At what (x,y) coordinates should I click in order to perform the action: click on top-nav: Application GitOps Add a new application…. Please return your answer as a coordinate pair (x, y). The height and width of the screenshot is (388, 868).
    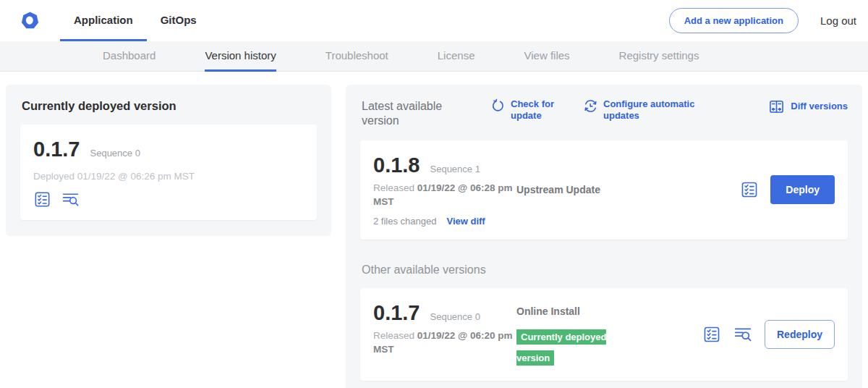
    Looking at the image, I should click on (434, 20).